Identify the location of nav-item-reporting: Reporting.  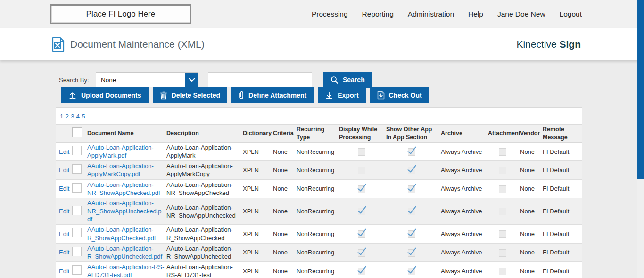
(378, 14).